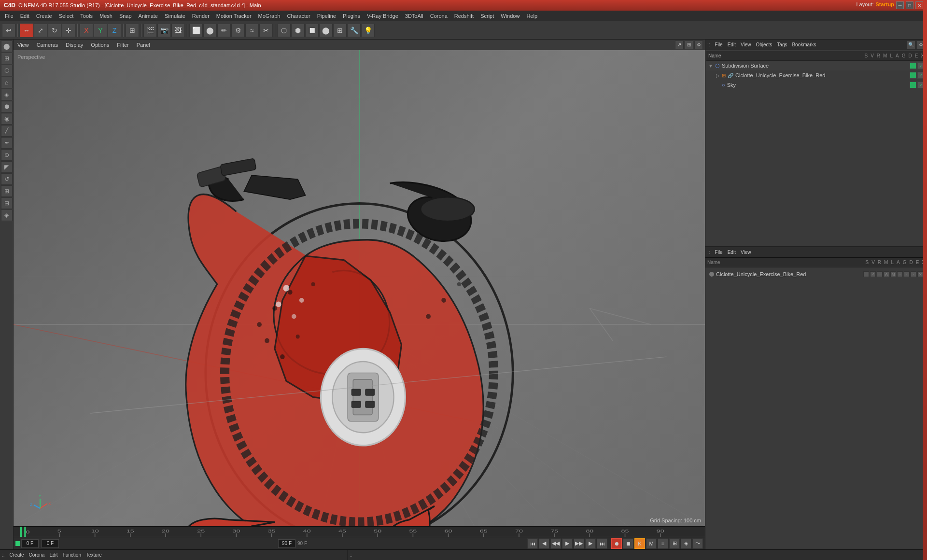  What do you see at coordinates (414, 16) in the screenshot?
I see `menu-3dtoall: 3DToAll` at bounding box center [414, 16].